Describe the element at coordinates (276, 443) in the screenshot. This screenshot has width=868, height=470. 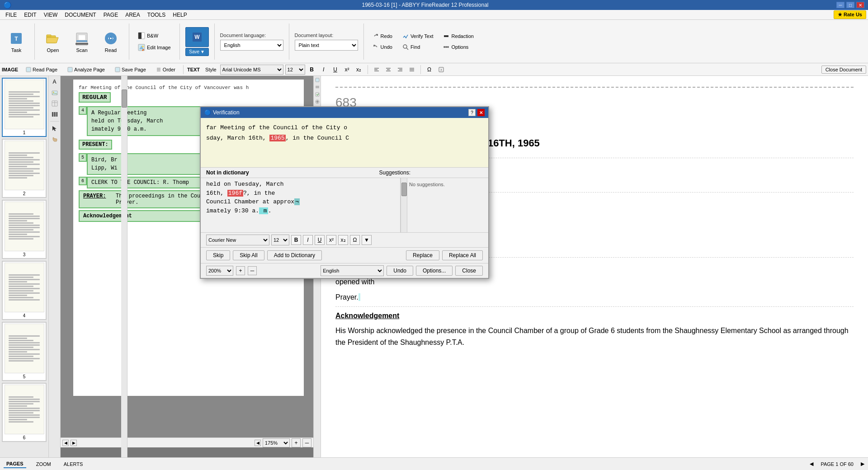
I see `image-zoom-select: 175%` at that location.